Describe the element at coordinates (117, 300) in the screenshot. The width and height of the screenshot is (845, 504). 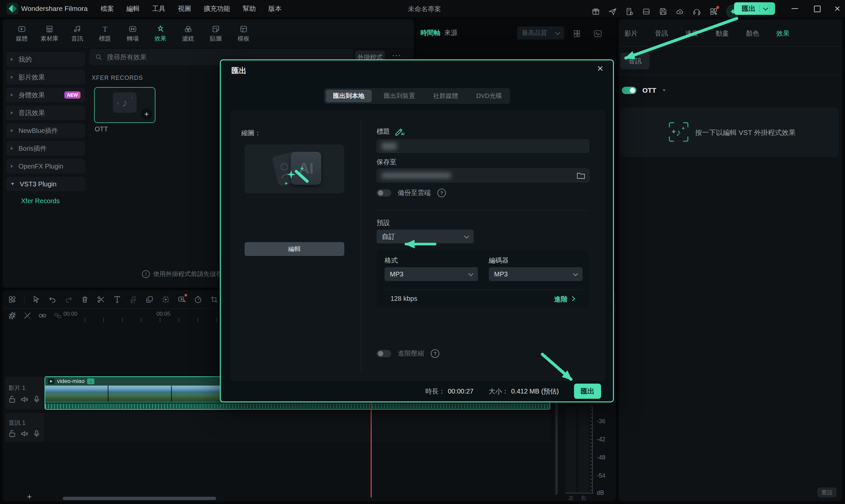
I see `text-tool-icon` at that location.